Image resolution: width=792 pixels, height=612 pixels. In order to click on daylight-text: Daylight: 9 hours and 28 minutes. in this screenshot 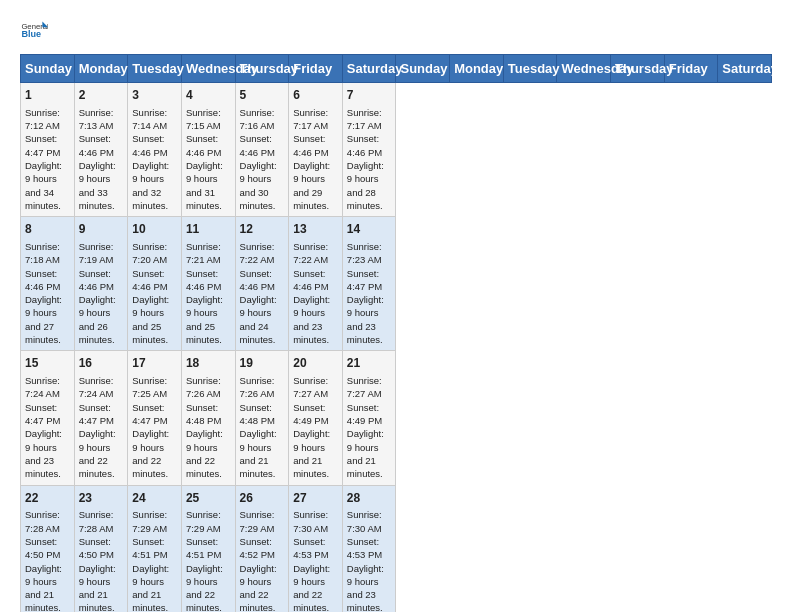, I will do `click(370, 186)`.